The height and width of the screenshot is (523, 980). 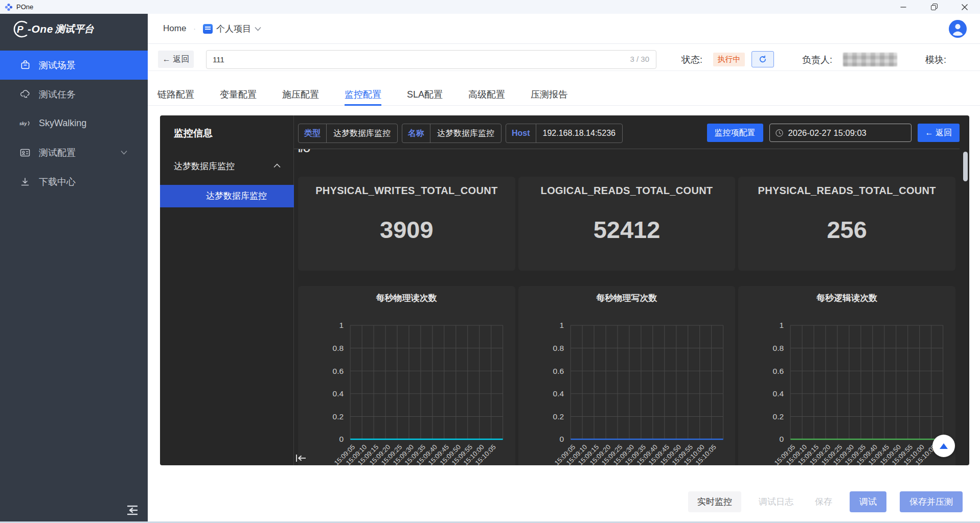 I want to click on back-button: ← 返回, so click(x=176, y=59).